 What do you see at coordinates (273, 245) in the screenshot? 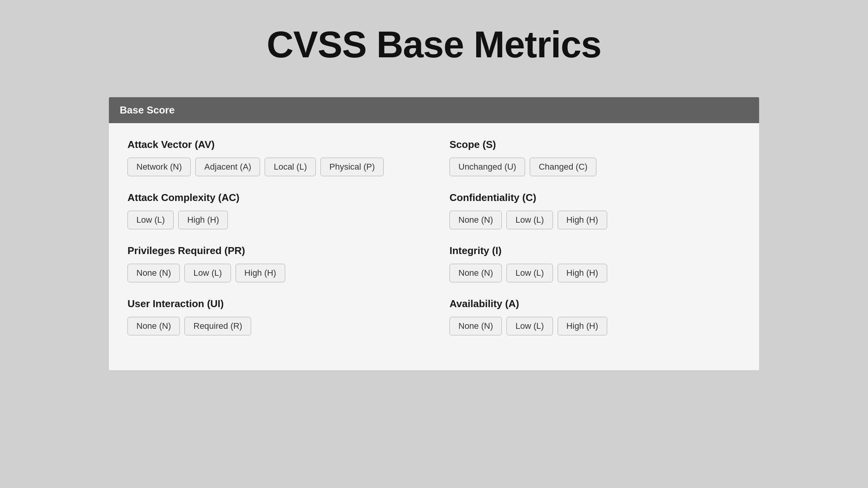
I see `metrics-column: Attack Vector (AV)Network (N)Adjacent (A…` at bounding box center [273, 245].